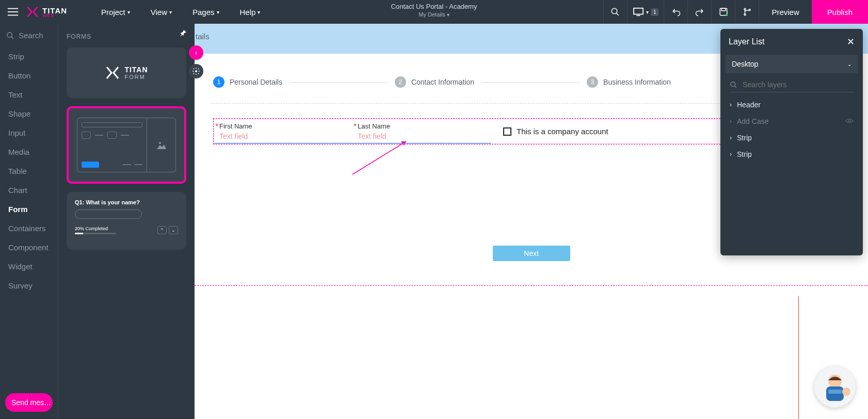  I want to click on form-template-titan: TITAN FORM, so click(126, 73).